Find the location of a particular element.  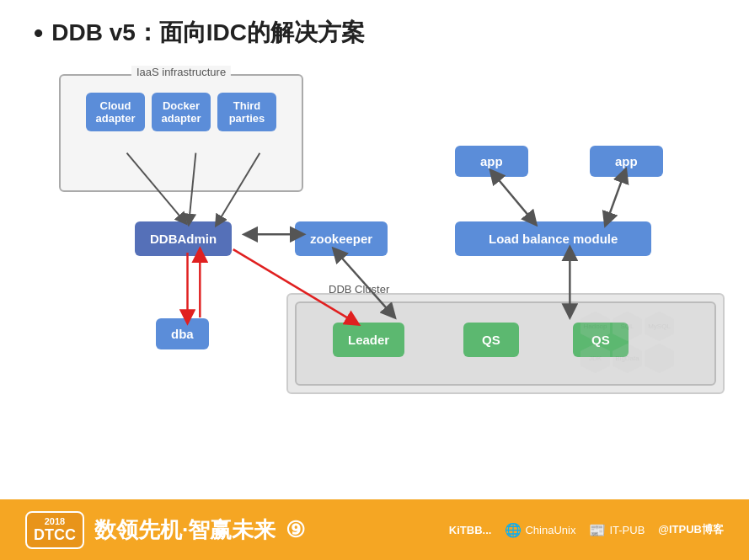

watermark: Hadoop SQL MySQL JDK BigData is located at coordinates (635, 342).